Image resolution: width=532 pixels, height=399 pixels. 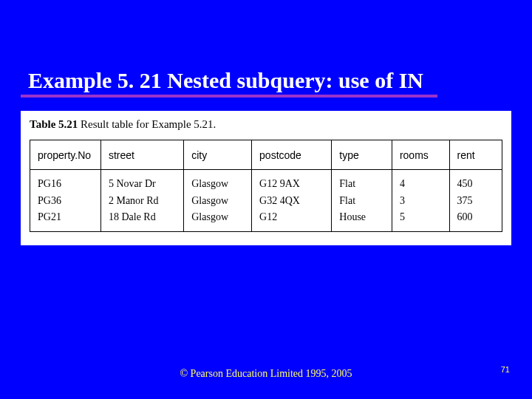 What do you see at coordinates (229, 96) in the screenshot?
I see `title-underline` at bounding box center [229, 96].